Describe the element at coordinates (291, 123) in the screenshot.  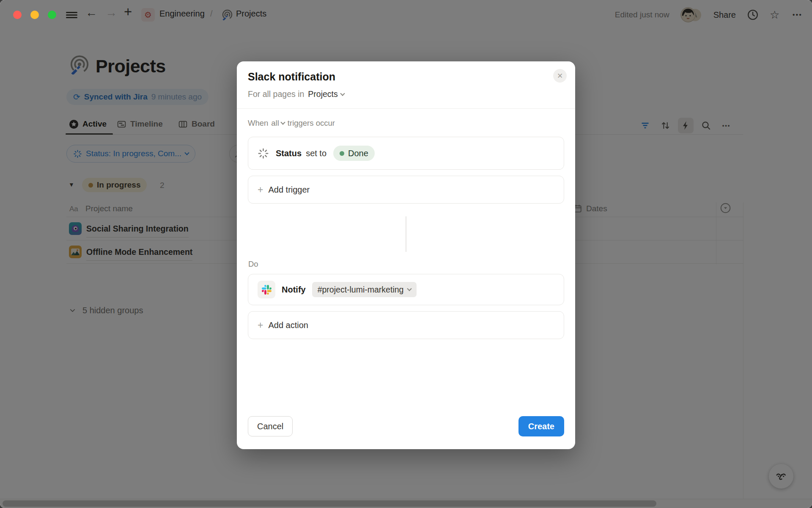
I see `when-triggers-row: When all triggers occur` at that location.